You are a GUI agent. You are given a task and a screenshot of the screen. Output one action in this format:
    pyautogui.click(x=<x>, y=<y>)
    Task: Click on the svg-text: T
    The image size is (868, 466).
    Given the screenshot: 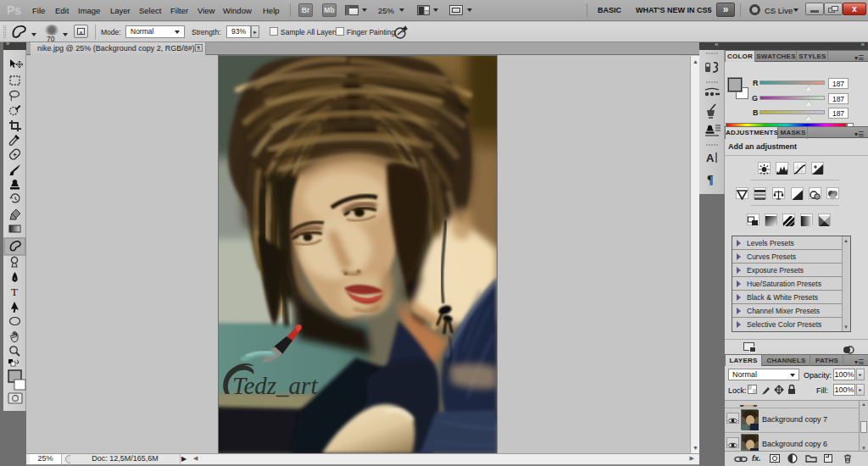 What is the action you would take?
    pyautogui.click(x=14, y=291)
    